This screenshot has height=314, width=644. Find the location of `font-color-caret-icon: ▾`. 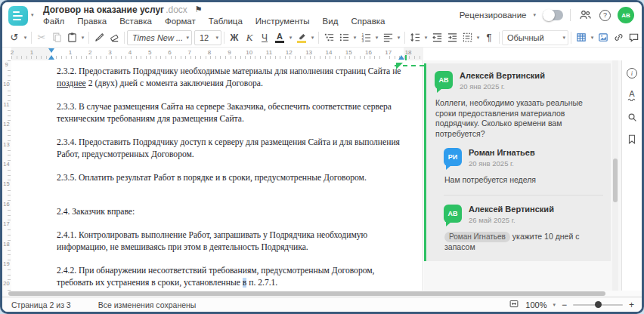

font-color-caret-icon: ▾ is located at coordinates (290, 38).